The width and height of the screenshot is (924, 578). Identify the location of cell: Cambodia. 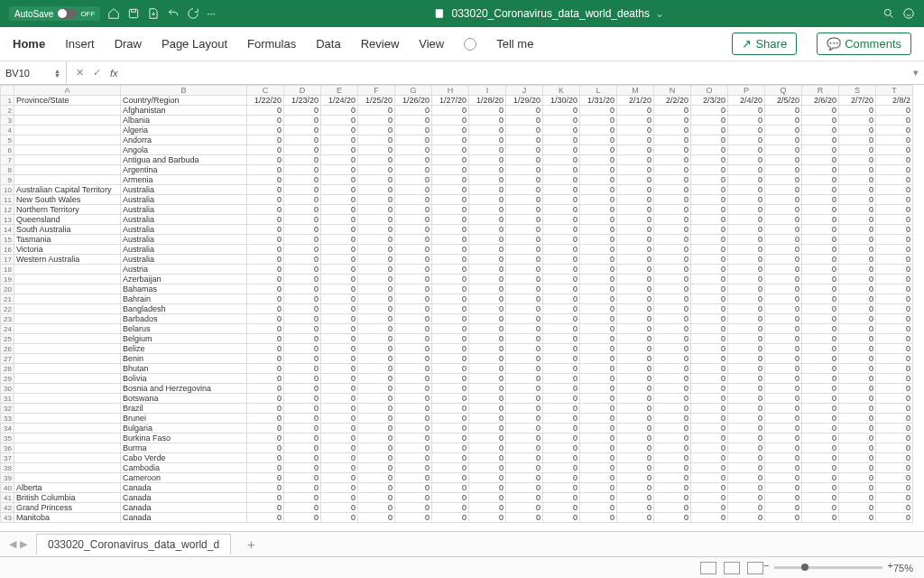
(184, 468).